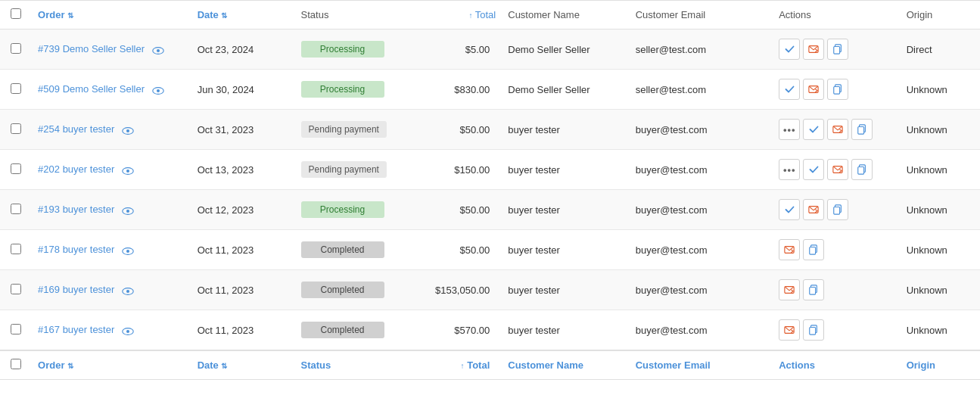 The image size is (980, 420). Describe the element at coordinates (244, 365) in the screenshot. I see `footer-date: Date ⇅` at that location.